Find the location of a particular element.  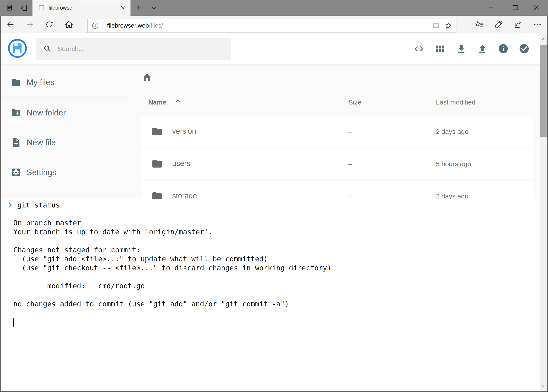

forward-arrow-icon is located at coordinates (30, 25).